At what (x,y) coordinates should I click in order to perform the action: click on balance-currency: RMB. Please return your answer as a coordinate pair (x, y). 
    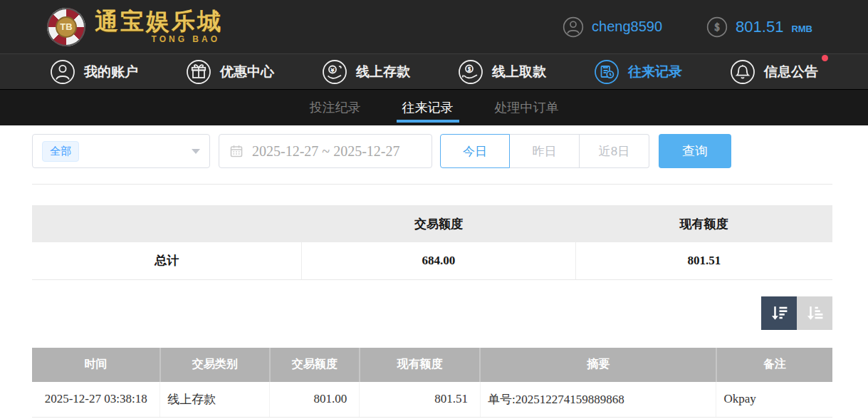
    Looking at the image, I should click on (802, 29).